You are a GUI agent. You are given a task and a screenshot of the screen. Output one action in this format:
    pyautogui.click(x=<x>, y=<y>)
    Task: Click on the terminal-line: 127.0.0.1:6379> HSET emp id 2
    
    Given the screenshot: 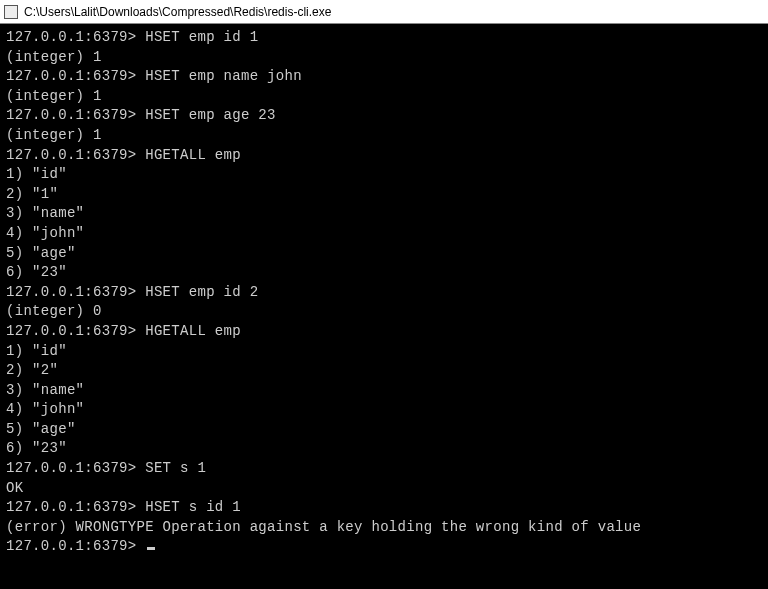 What is the action you would take?
    pyautogui.click(x=384, y=293)
    